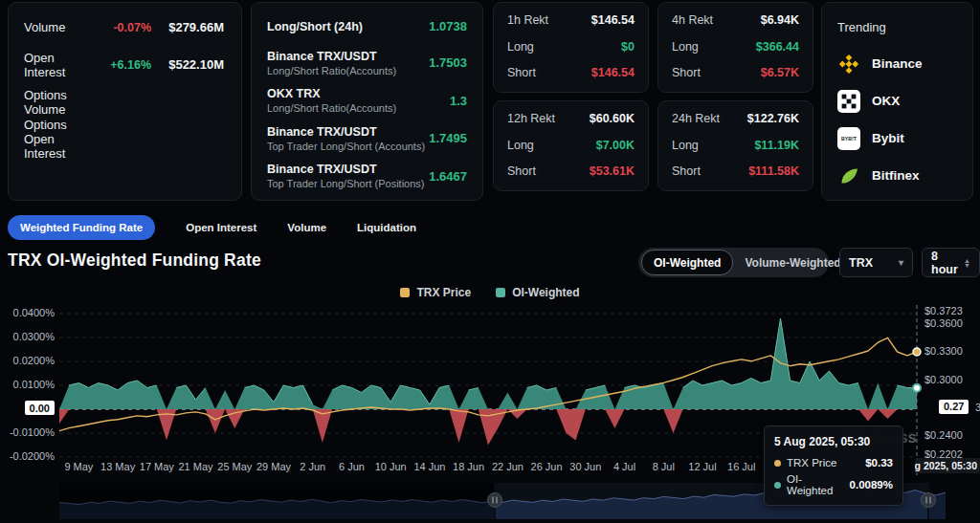 The width and height of the screenshot is (980, 523). What do you see at coordinates (664, 467) in the screenshot?
I see `x-axis-tick: 8 Jul` at bounding box center [664, 467].